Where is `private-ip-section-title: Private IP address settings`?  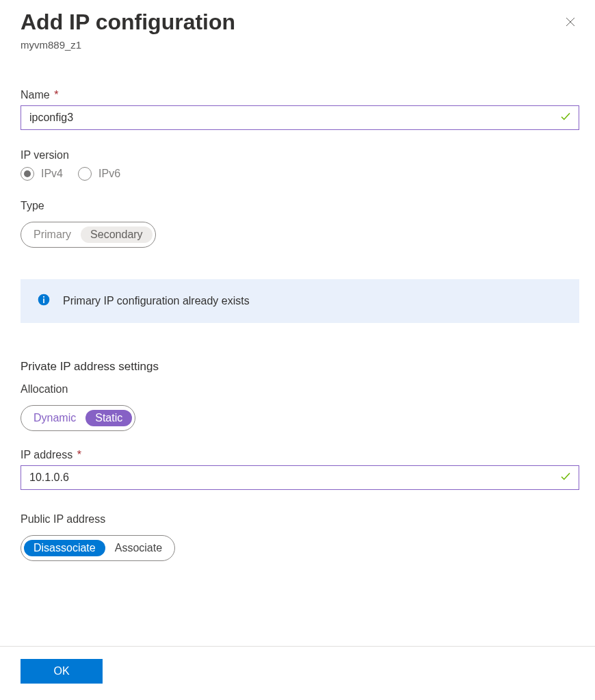 private-ip-section-title: Private IP address settings is located at coordinates (300, 367).